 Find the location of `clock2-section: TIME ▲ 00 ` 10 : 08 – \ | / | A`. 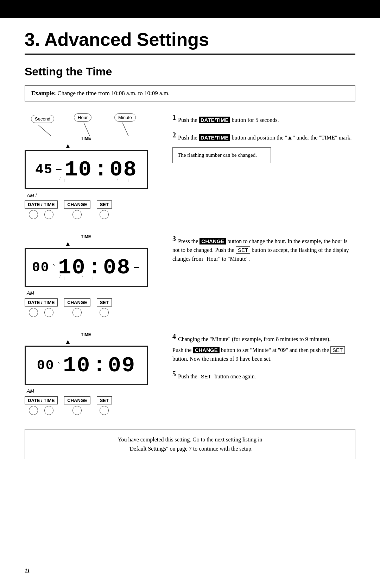

clock2-section: TIME ▲ 00 ` 10 : 08 – \ | / | A is located at coordinates (190, 275).